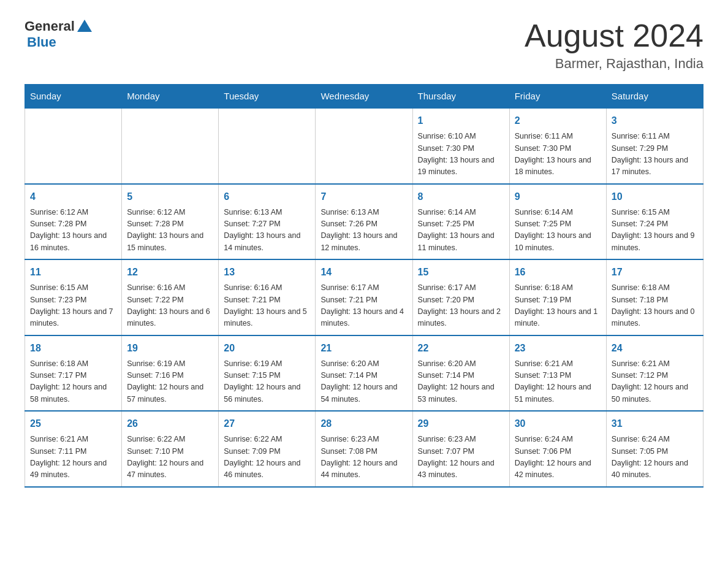  Describe the element at coordinates (654, 458) in the screenshot. I see `day-info: Sunrise: 6:24 AMSunset: 7:05 PMDaylight:…` at that location.